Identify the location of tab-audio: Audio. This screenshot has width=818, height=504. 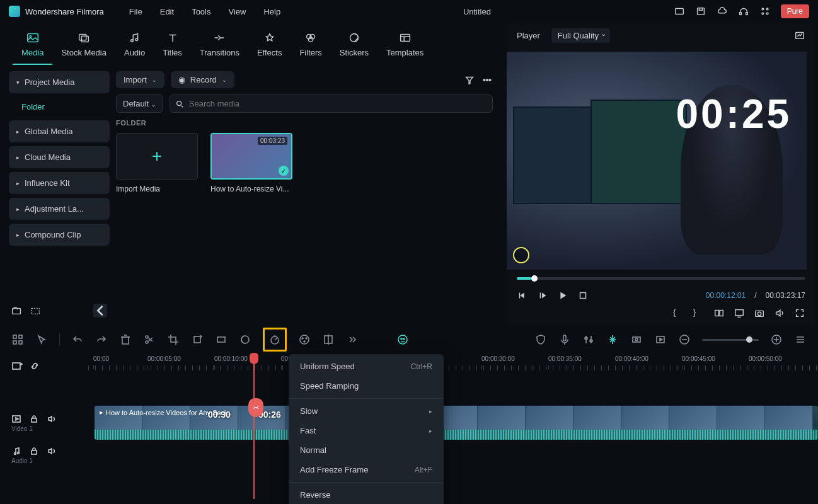
(135, 48).